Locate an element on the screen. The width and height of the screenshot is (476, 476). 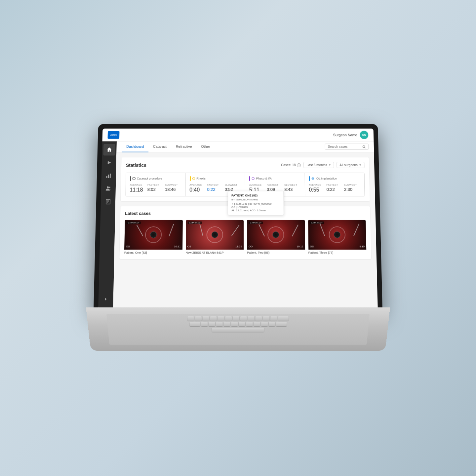
case-duration-2: 11:25 is located at coordinates (239, 247).